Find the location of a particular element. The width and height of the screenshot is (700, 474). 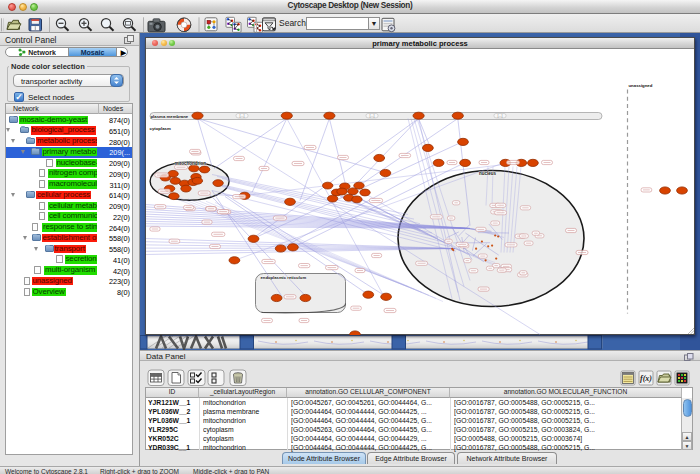

svg-text: unassigned is located at coordinates (641, 84).